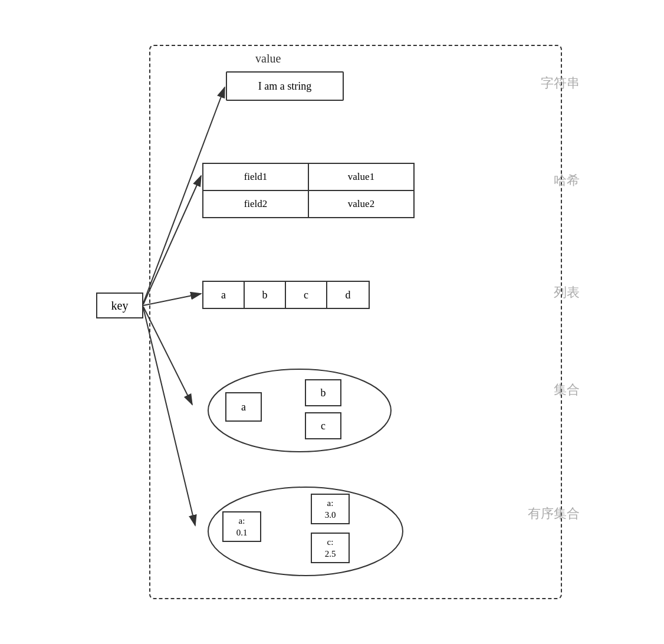 The height and width of the screenshot is (644, 664). Describe the element at coordinates (567, 293) in the screenshot. I see `label-list: 列表` at that location.